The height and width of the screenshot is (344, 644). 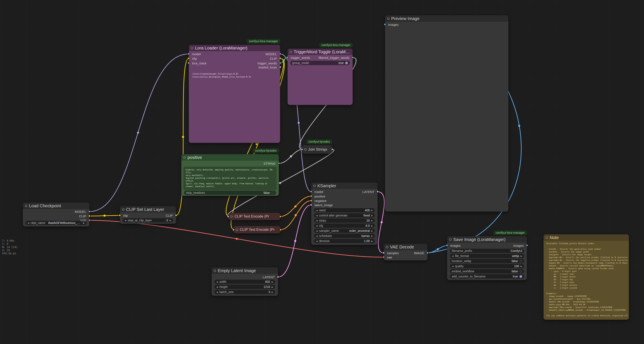 I want to click on widget-filename_prefix: filename_prefixComfyUI, so click(x=487, y=251).